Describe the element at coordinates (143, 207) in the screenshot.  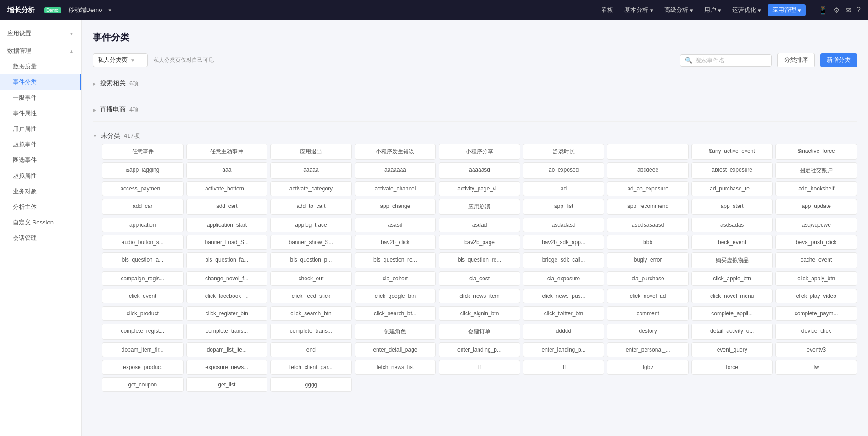
I see `tag-item: add_car` at that location.